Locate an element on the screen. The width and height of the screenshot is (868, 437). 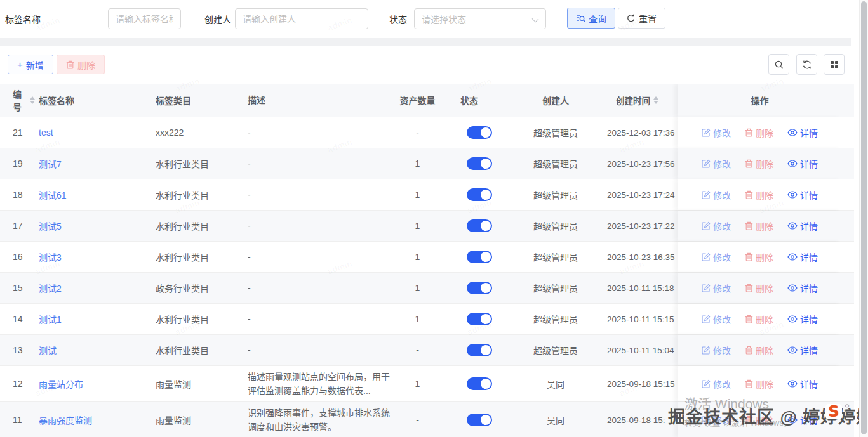
row-id: 18 is located at coordinates (18, 195).